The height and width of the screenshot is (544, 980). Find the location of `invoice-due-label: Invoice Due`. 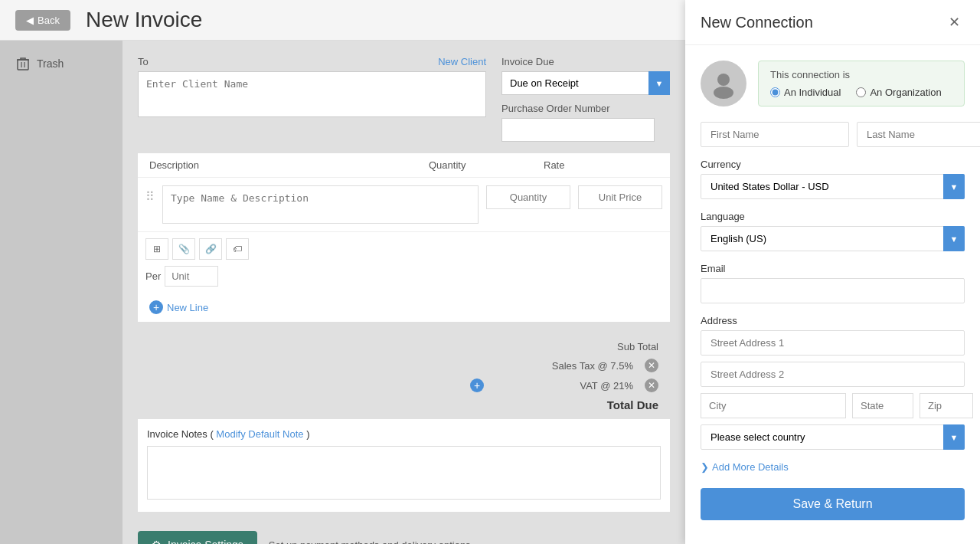

invoice-due-label: Invoice Due is located at coordinates (586, 61).